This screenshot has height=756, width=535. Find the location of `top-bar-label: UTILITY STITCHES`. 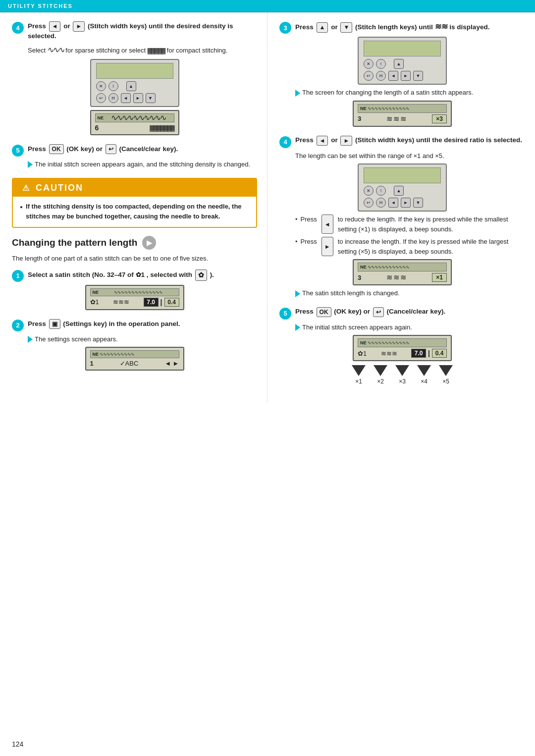

top-bar-label: UTILITY STITCHES is located at coordinates (41, 6).